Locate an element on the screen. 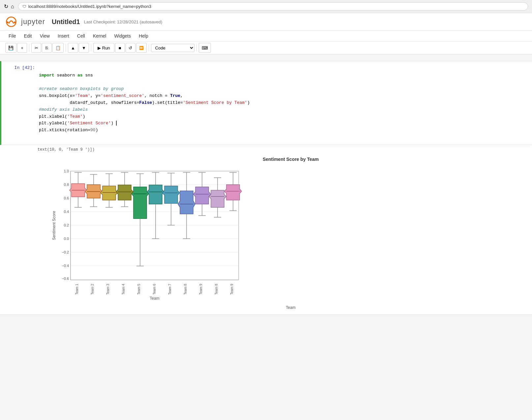 This screenshot has width=532, height=420. svg-text: Team 4 is located at coordinates (123, 289).